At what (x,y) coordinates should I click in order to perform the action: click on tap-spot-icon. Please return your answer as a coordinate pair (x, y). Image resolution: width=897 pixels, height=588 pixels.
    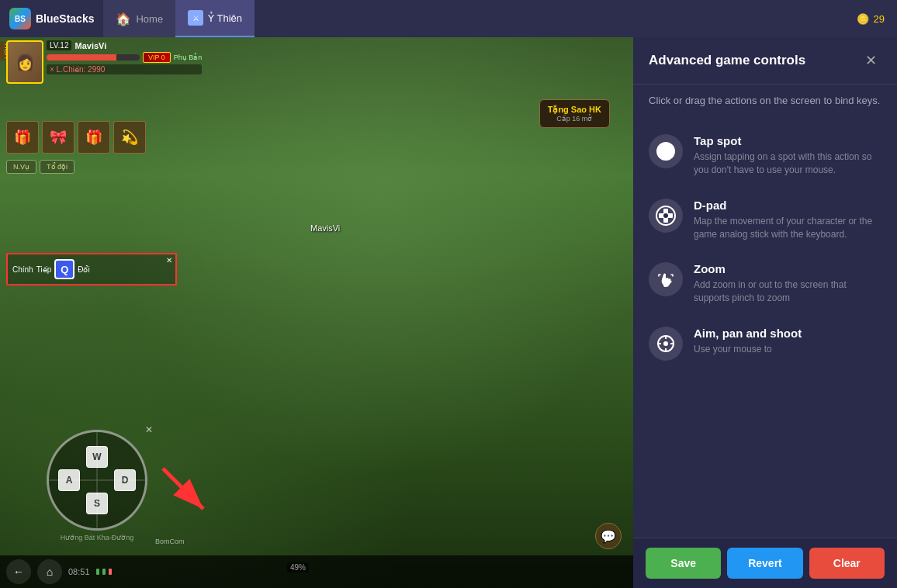
    Looking at the image, I should click on (666, 151).